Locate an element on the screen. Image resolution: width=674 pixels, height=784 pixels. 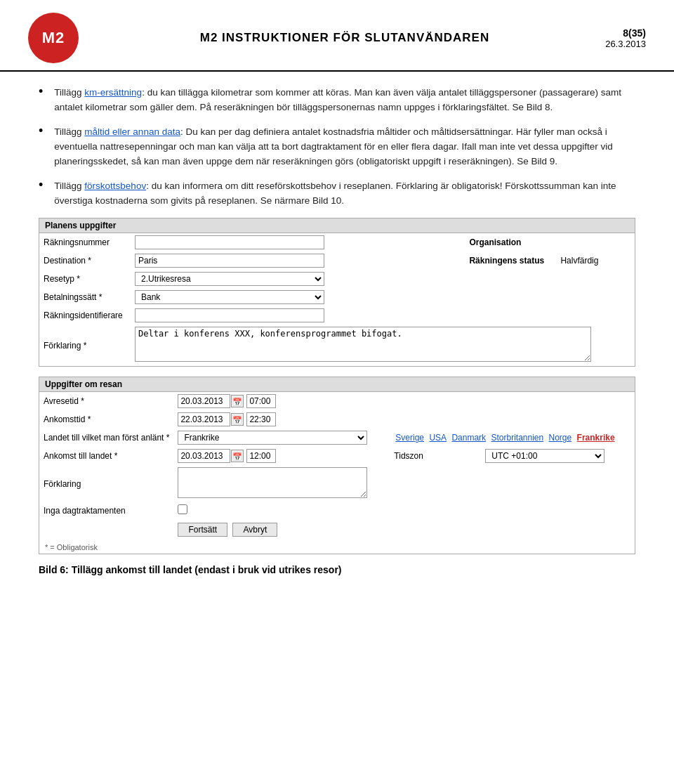
form1-row-destination: Destination * Räkningens status Halvfärd… is located at coordinates (337, 261).